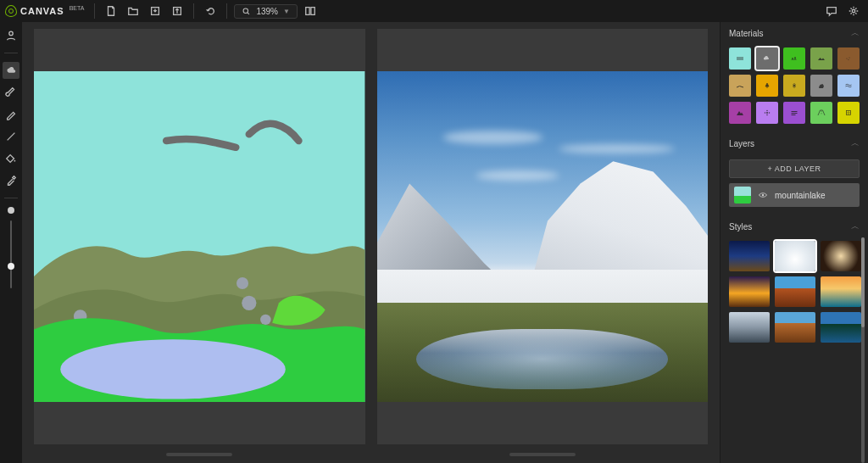 This screenshot has width=868, height=463. Describe the element at coordinates (821, 59) in the screenshot. I see `material-hill` at that location.